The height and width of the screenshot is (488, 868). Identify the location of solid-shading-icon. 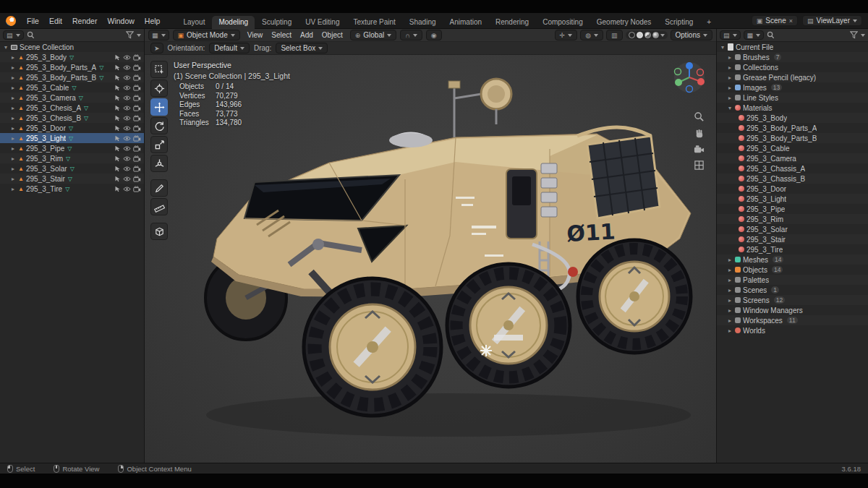
(639, 35).